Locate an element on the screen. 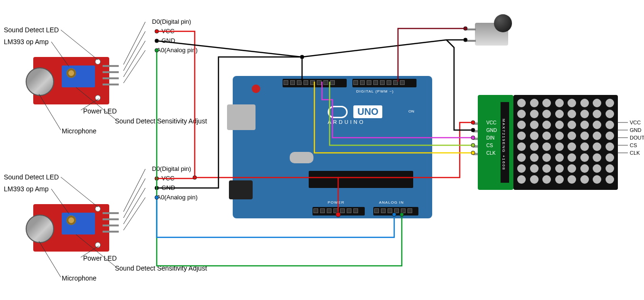  matrix-out-cs: CS is located at coordinates (634, 145).